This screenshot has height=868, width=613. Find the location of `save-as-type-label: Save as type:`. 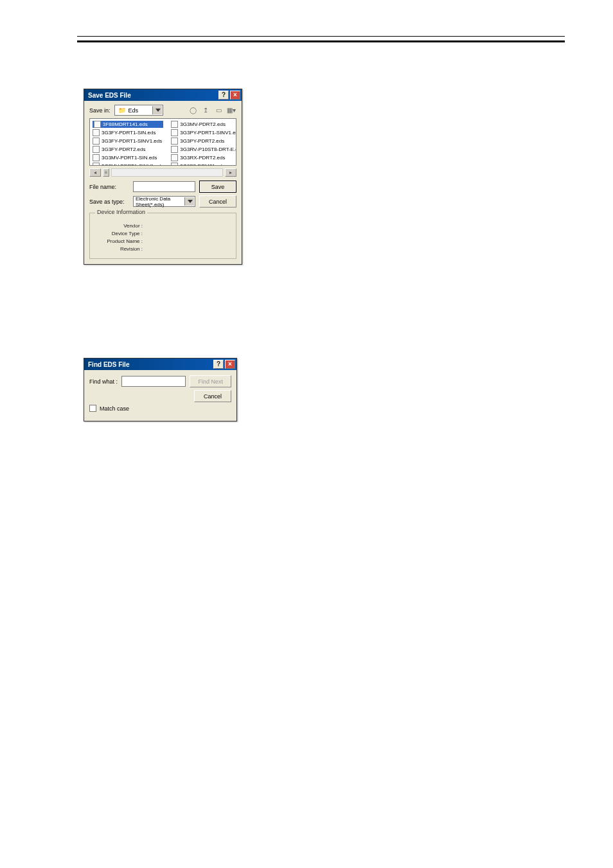

save-as-type-label: Save as type: is located at coordinates (109, 202).